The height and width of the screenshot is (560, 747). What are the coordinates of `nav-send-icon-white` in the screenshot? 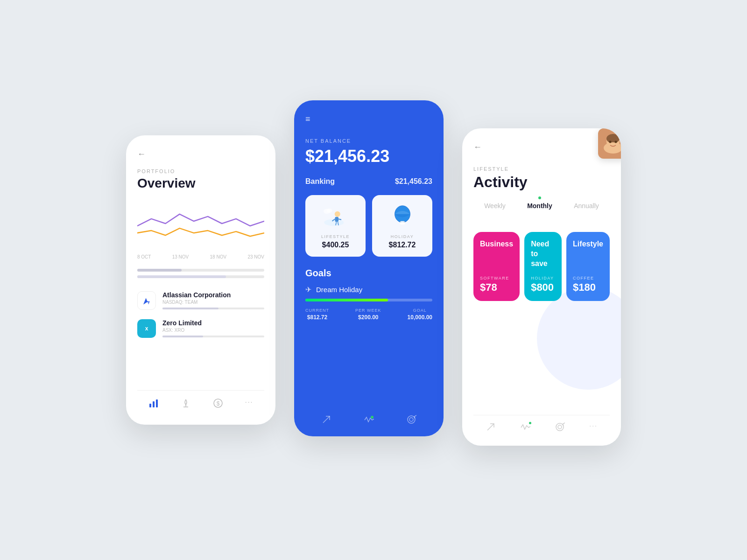 It's located at (491, 428).